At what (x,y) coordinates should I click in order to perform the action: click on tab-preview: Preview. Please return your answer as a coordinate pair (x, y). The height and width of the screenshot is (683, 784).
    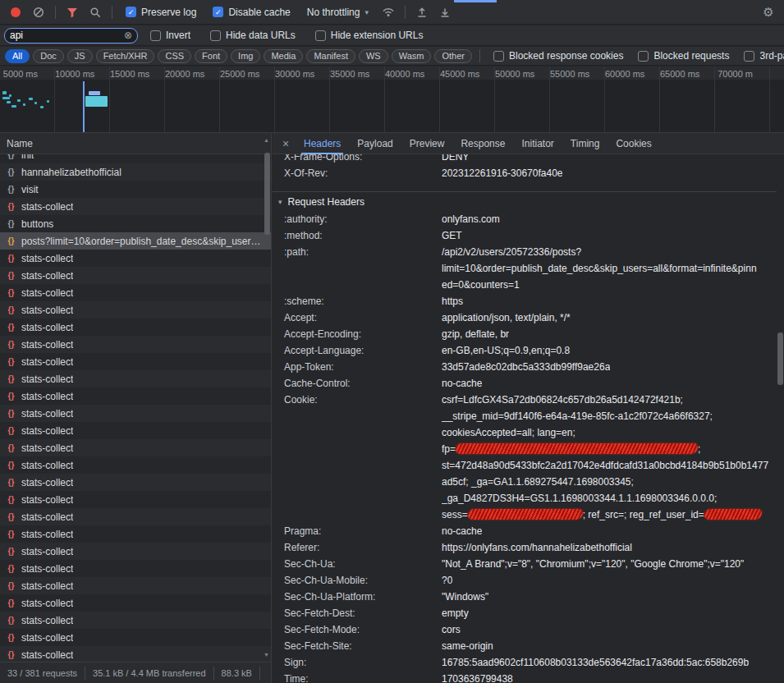
    Looking at the image, I should click on (427, 144).